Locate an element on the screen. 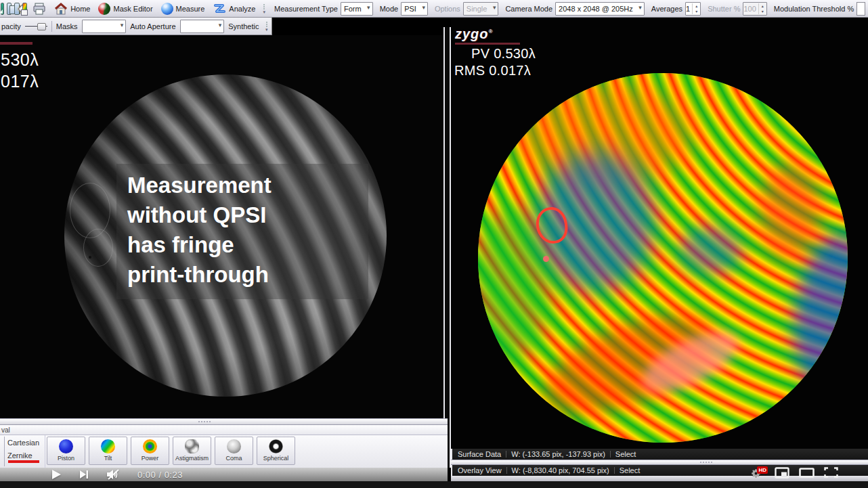  slider-thumb is located at coordinates (42, 27).